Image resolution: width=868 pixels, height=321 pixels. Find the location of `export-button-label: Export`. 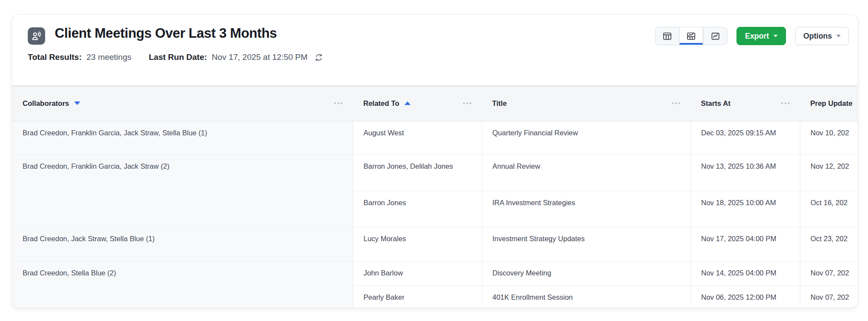

export-button-label: Export is located at coordinates (757, 36).